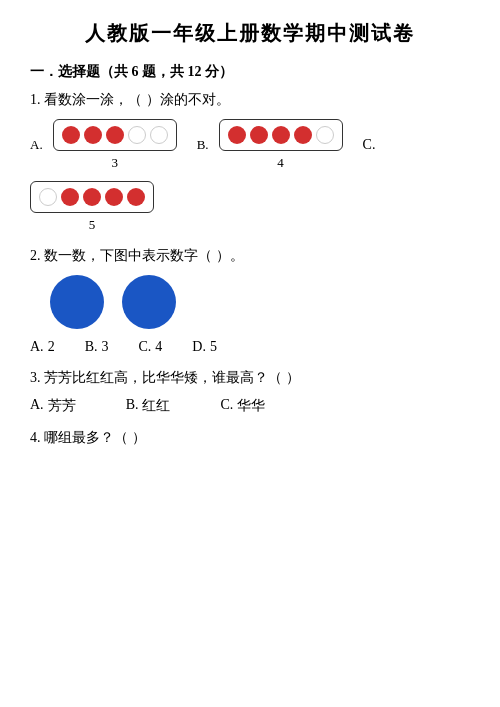  Describe the element at coordinates (92, 197) in the screenshot. I see `q1-option-5-box` at that location.